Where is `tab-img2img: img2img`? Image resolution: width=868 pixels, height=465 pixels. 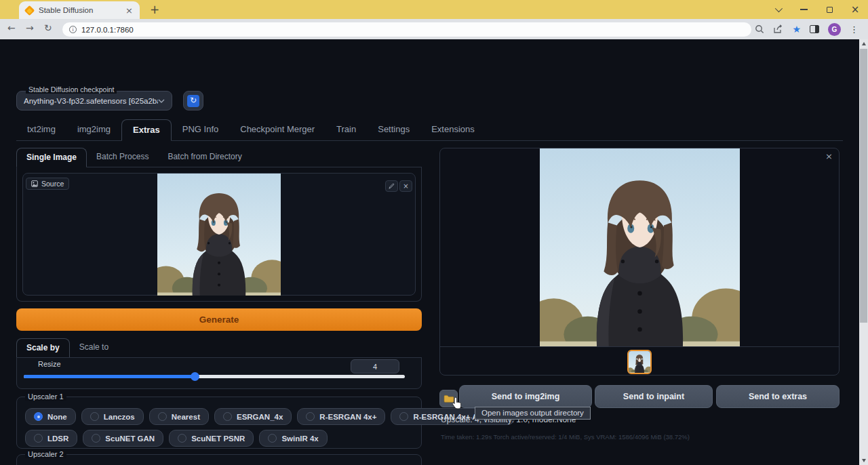
tab-img2img: img2img is located at coordinates (94, 130).